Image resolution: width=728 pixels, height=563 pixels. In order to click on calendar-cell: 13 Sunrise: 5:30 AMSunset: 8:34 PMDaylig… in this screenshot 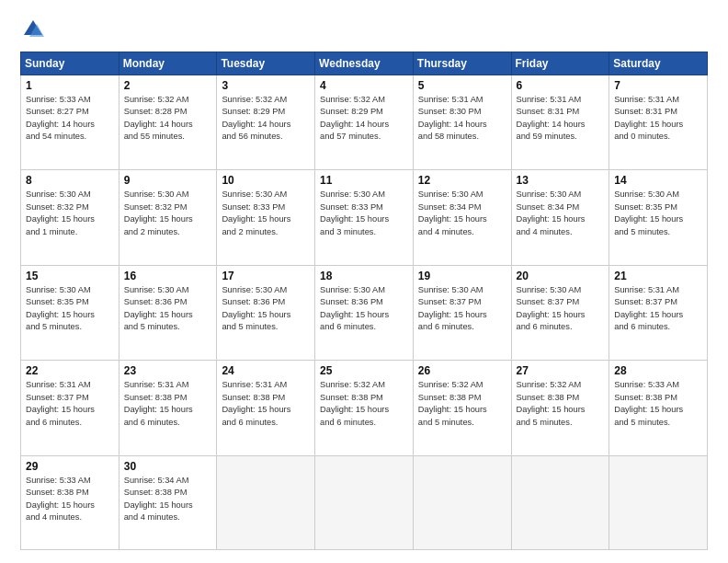, I will do `click(561, 217)`.